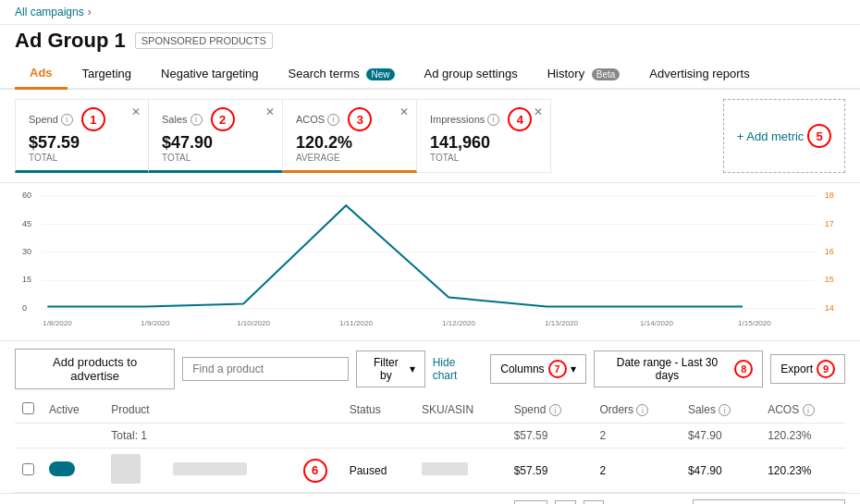 The image size is (860, 504). What do you see at coordinates (445, 469) in the screenshot?
I see `row-sku-blurred` at bounding box center [445, 469].